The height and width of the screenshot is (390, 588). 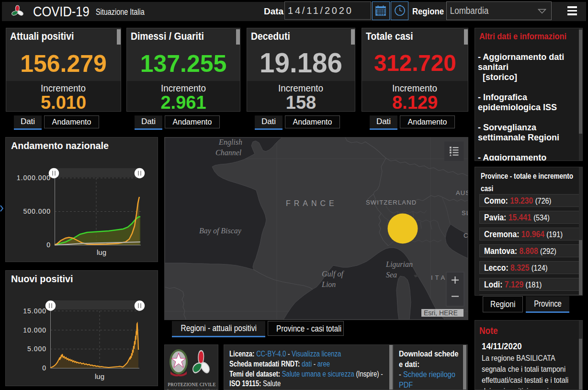 I want to click on svg-text: FRANCE, so click(x=312, y=203).